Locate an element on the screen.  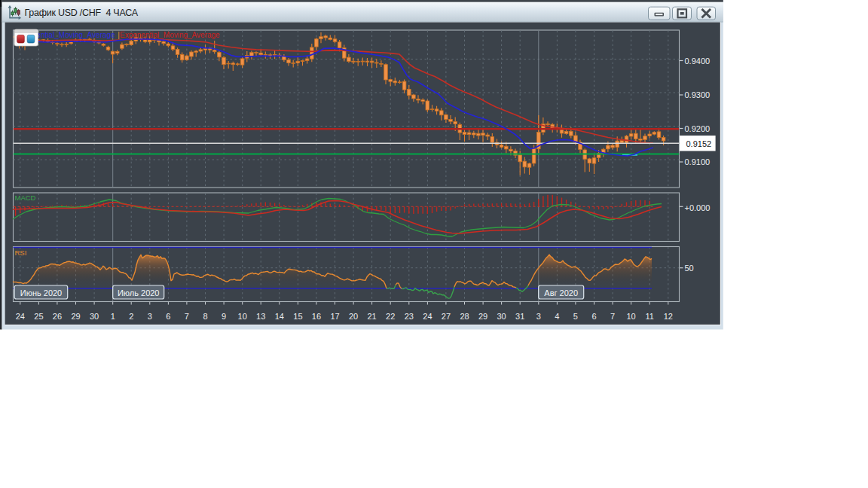
svg-text: 9 is located at coordinates (224, 316).